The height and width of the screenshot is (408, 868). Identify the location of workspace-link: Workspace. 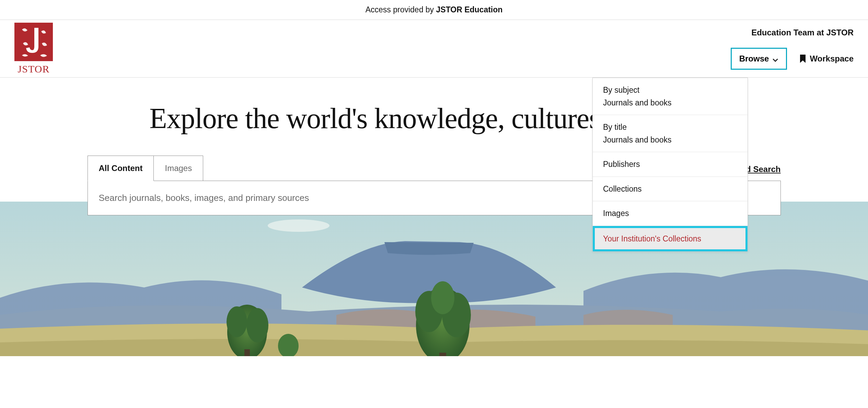
(826, 59).